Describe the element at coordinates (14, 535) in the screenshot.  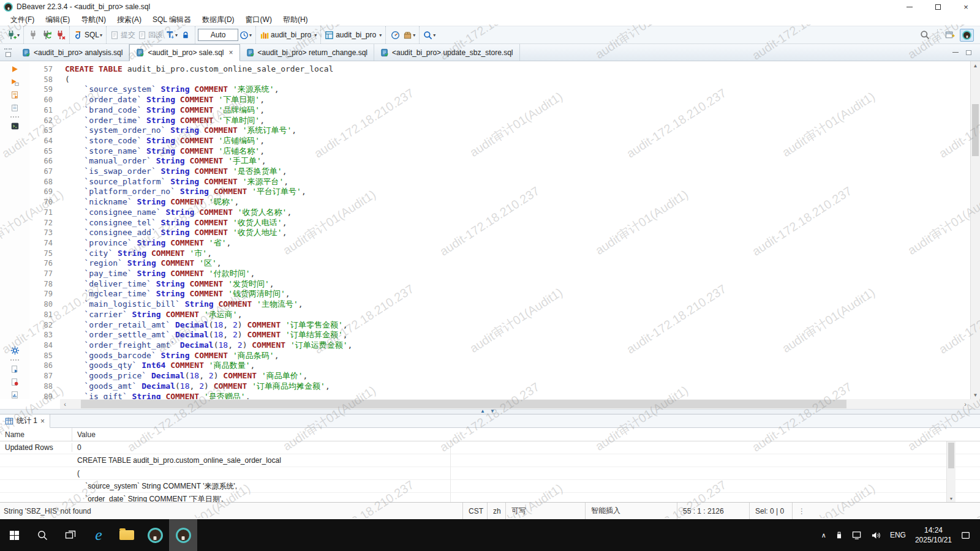
I see `start-button` at that location.